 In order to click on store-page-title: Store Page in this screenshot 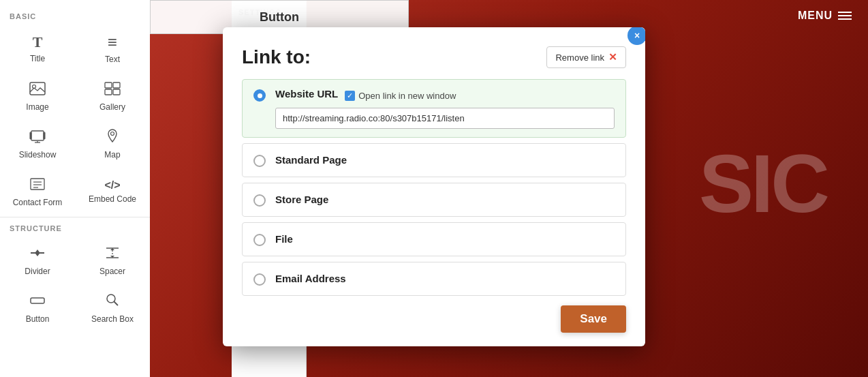, I will do `click(302, 199)`.